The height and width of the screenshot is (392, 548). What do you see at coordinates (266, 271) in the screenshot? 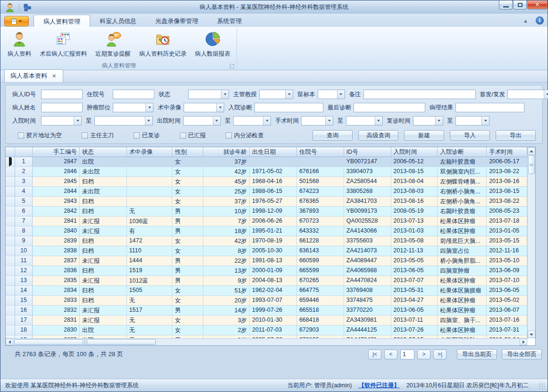
I see `table-row: 122836归档1519男13岁2000-01-09665599ZA406598…` at bounding box center [266, 271].